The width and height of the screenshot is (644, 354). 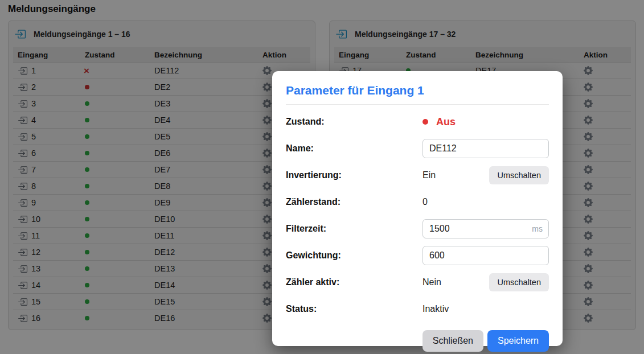 What do you see at coordinates (354, 229) in the screenshot?
I see `filterzeit-label: Filterzeit:` at bounding box center [354, 229].